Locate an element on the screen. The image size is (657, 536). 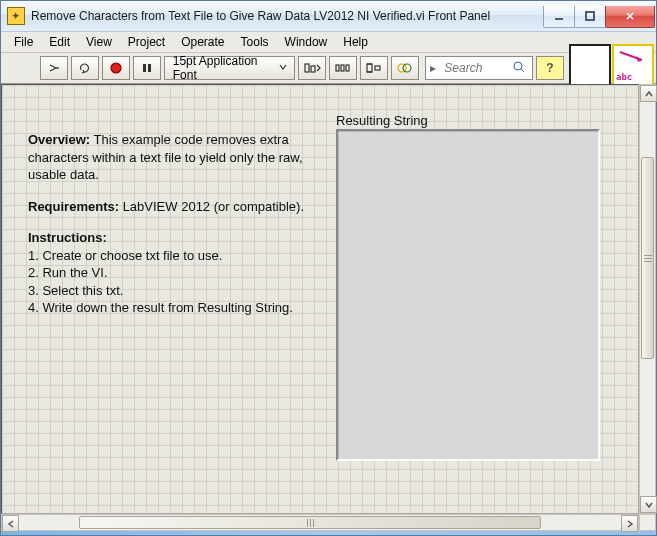
close-button is located at coordinates (630, 17).